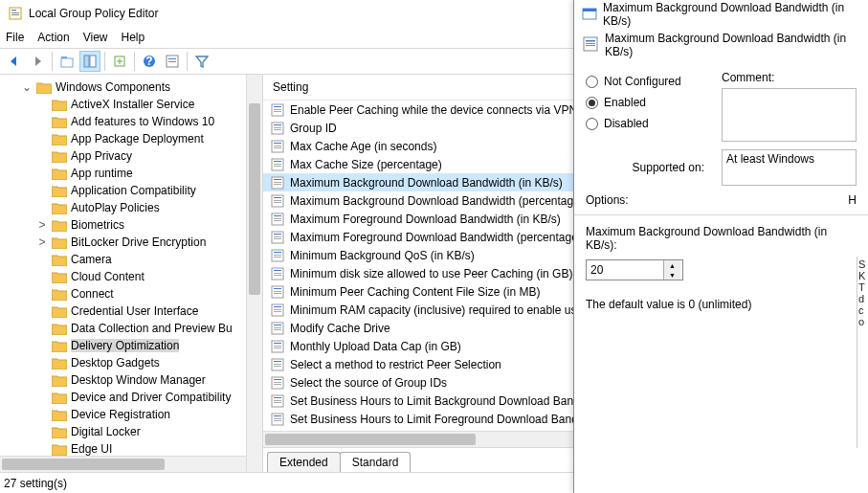 The width and height of the screenshot is (868, 493). What do you see at coordinates (852, 200) in the screenshot?
I see `help-label-initial: H` at bounding box center [852, 200].